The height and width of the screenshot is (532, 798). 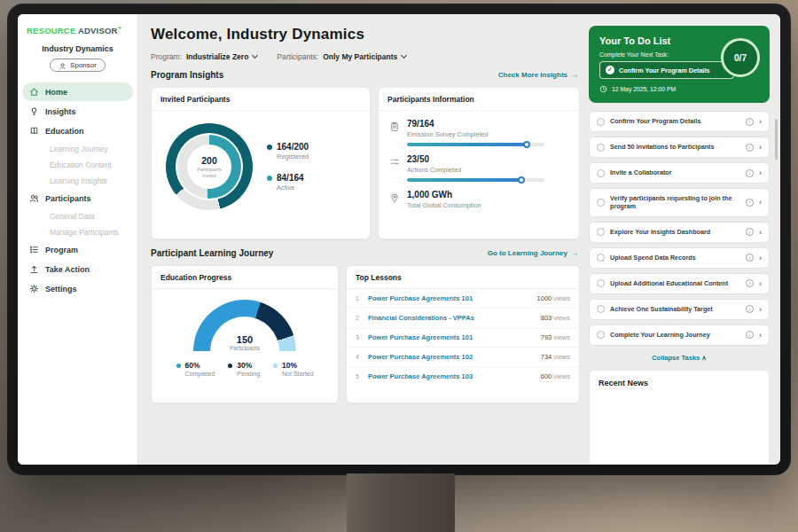 I want to click on caret-up-icon: ∧, so click(x=704, y=358).